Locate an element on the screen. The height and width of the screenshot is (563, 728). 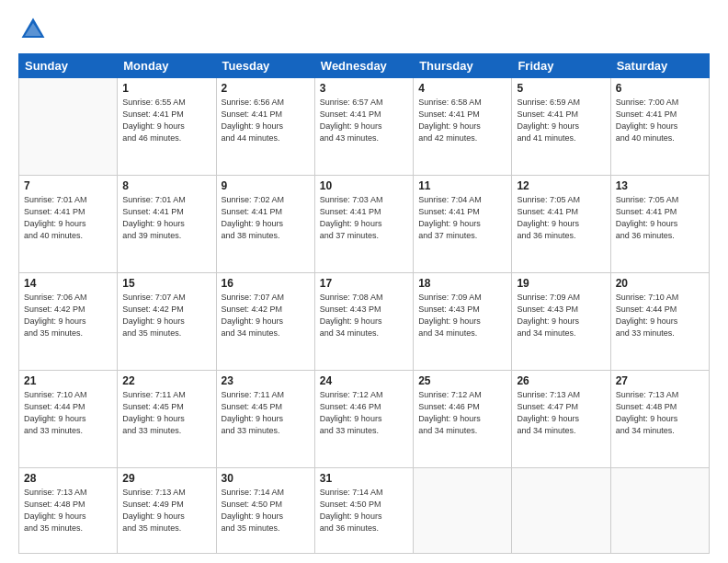
calendar-cell: 6Sunrise: 7:00 AM Sunset: 4:41 PM Daylig… is located at coordinates (660, 127).